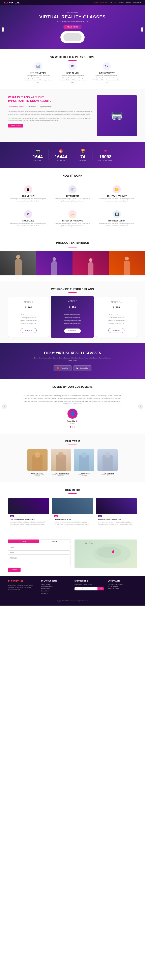 The image size is (145, 980). What do you see at coordinates (101, 3) in the screenshot?
I see `nav-link-reality: WHAT'S REALITY` at bounding box center [101, 3].